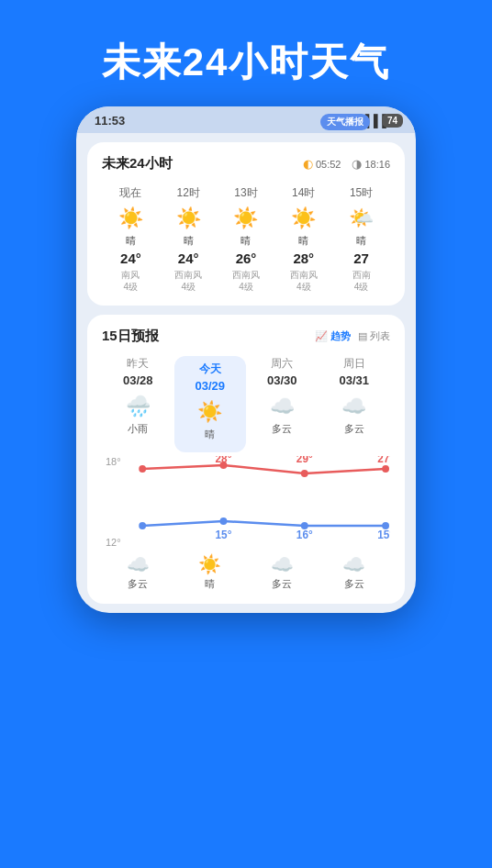 This screenshot has width=492, height=868. Describe the element at coordinates (393, 121) in the screenshot. I see `battery-badge: 74` at that location.